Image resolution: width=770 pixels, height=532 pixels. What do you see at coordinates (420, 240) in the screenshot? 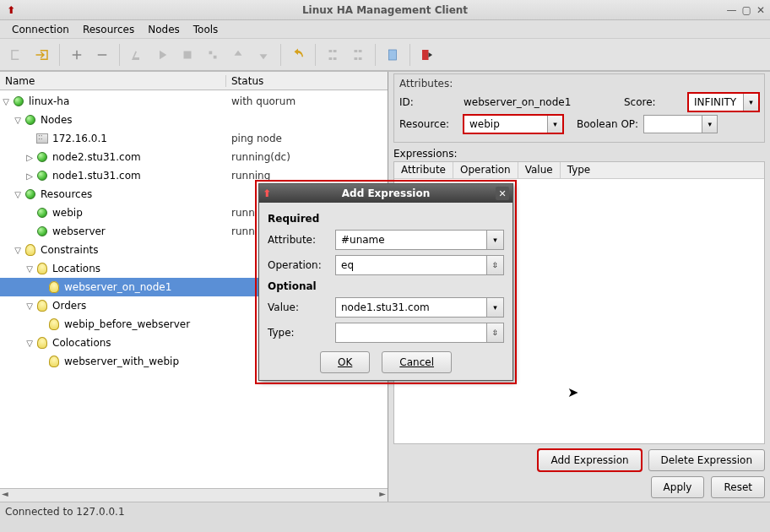
I see `dlg-attribute-combo: #uname▾` at bounding box center [420, 240].